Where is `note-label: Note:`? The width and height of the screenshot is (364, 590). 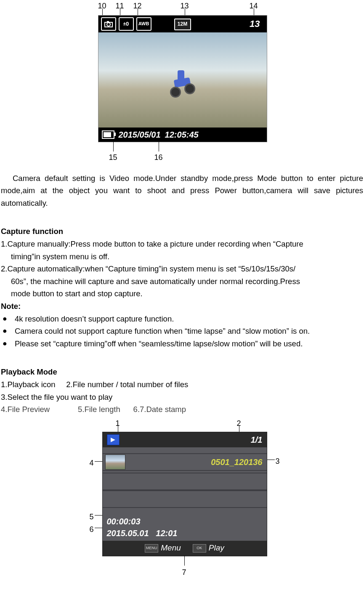 note-label: Note: is located at coordinates (182, 306).